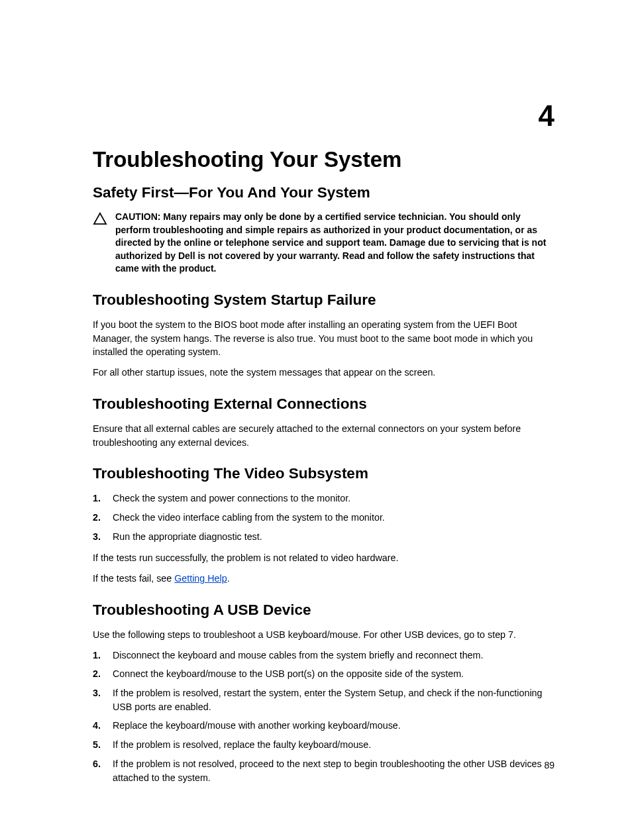 Image resolution: width=632 pixels, height=840 pixels. Describe the element at coordinates (335, 243) in the screenshot. I see `caution-text: CAUTION: Many repairs may only be done b…` at that location.